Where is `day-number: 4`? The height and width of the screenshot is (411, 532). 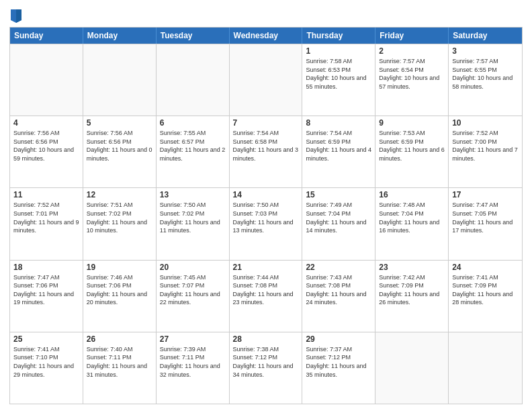 day-number: 4 is located at coordinates (46, 123).